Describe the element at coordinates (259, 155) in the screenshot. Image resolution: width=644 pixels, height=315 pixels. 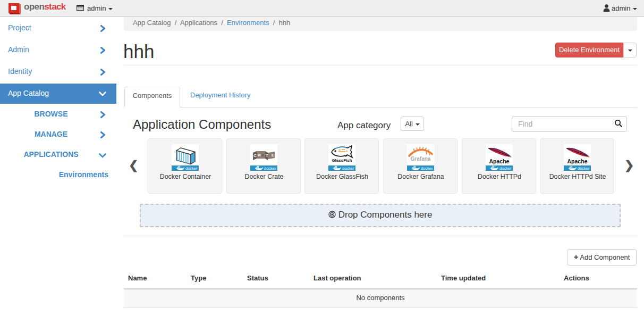
I see `svg-text: R` at that location.